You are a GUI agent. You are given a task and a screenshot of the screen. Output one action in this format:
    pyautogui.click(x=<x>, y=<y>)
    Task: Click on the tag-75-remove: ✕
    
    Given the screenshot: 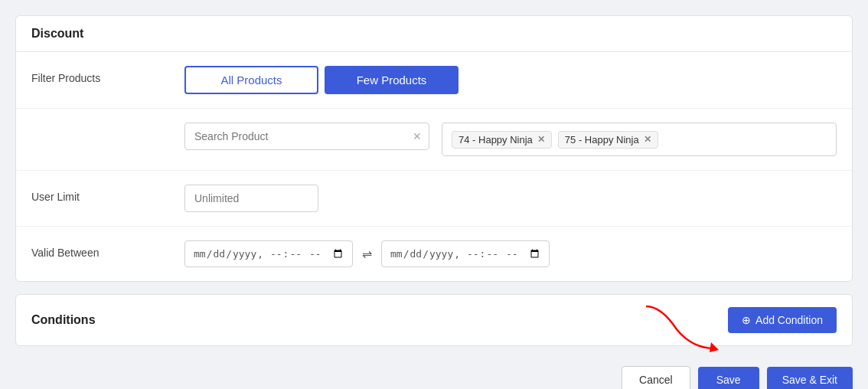 What is the action you would take?
    pyautogui.click(x=648, y=139)
    